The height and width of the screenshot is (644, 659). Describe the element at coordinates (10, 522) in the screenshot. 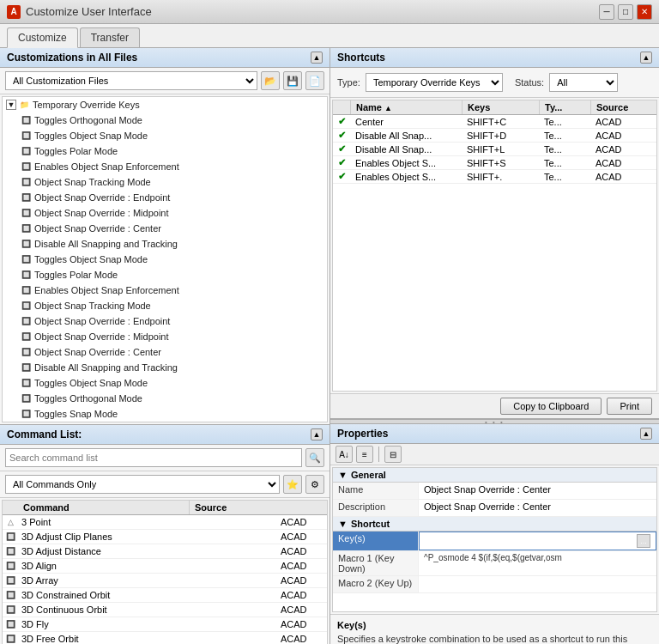

I see `cmd-icon: △` at that location.